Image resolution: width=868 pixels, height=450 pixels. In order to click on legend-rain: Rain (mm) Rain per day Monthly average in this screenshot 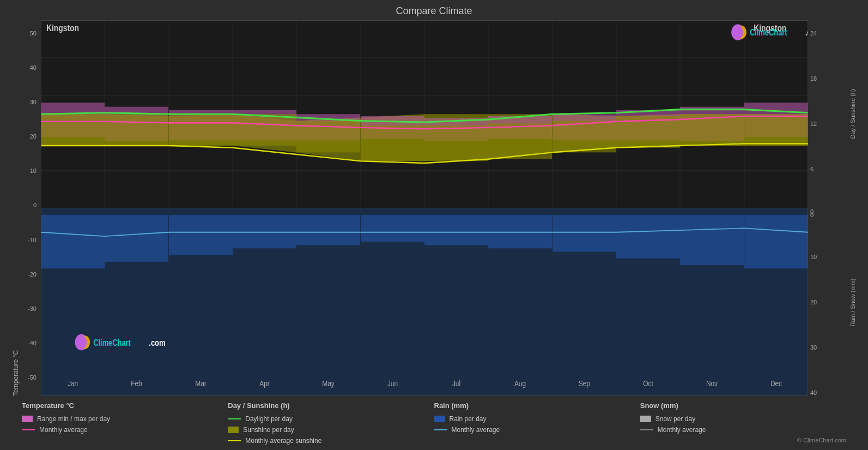, I will do `click(537, 423)`.